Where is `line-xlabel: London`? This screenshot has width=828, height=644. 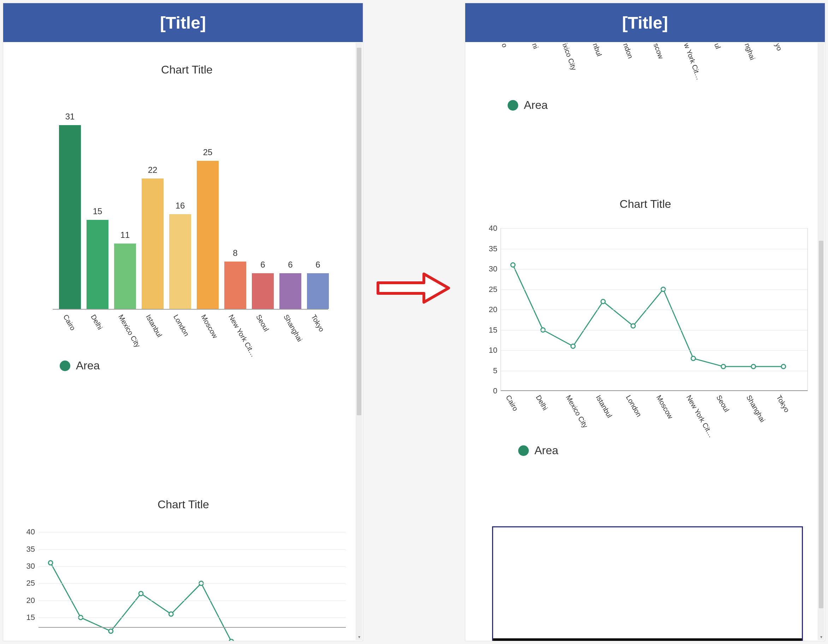
line-xlabel: London is located at coordinates (634, 406).